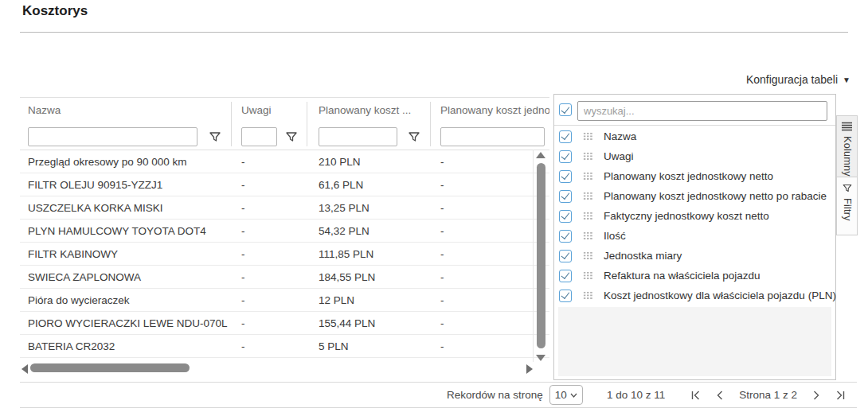 This screenshot has height=412, width=868. I want to click on column-toggle-item: Refaktura na właściciela pojazdu, so click(694, 275).